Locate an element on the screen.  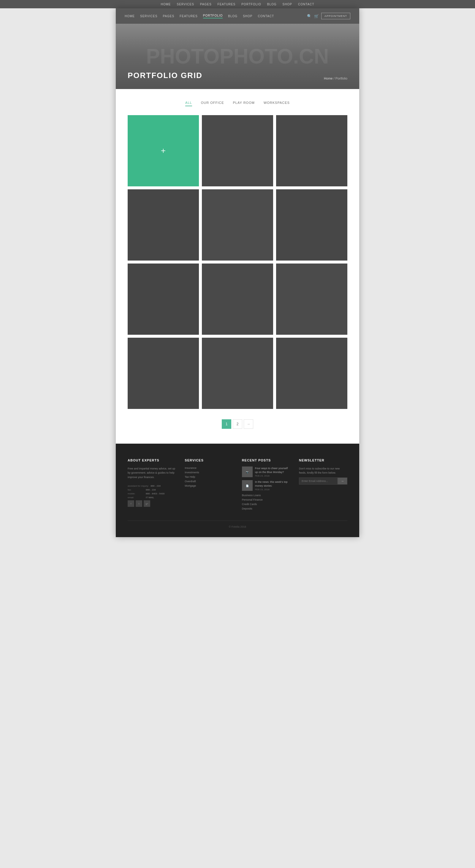
footer-link-deposits: Deposits is located at coordinates (266, 509).